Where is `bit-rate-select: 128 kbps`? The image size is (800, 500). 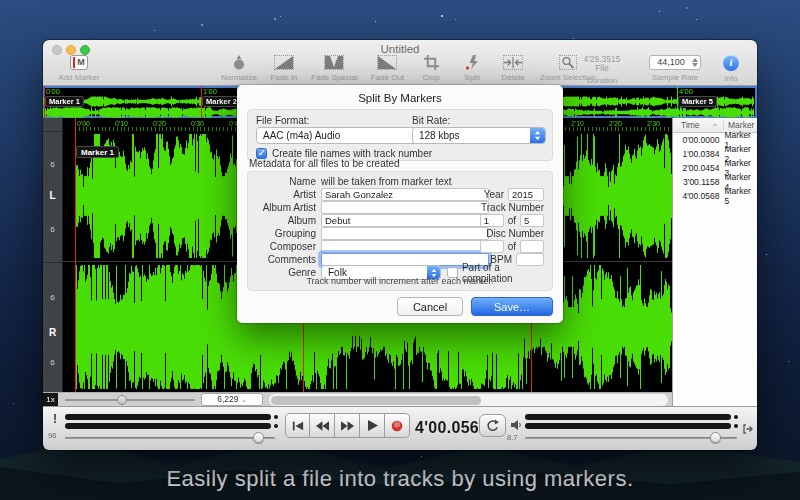 bit-rate-select: 128 kbps is located at coordinates (479, 136).